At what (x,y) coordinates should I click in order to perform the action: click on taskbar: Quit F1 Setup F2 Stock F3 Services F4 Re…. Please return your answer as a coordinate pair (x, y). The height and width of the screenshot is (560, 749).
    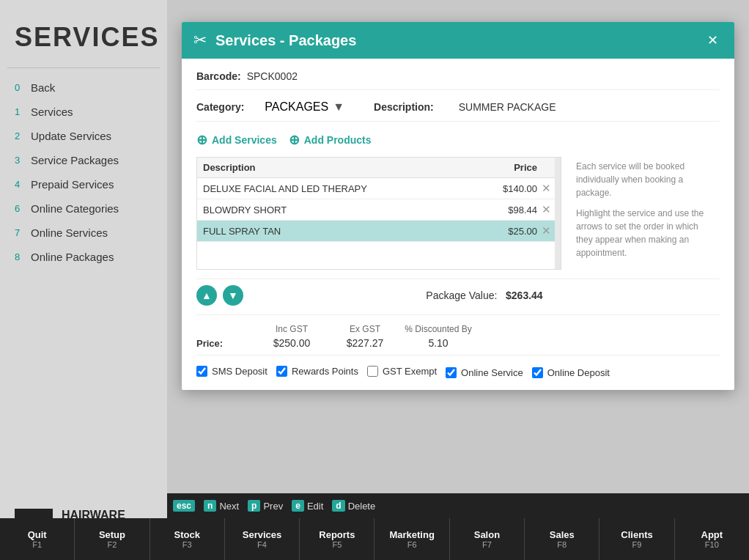
    Looking at the image, I should click on (374, 539).